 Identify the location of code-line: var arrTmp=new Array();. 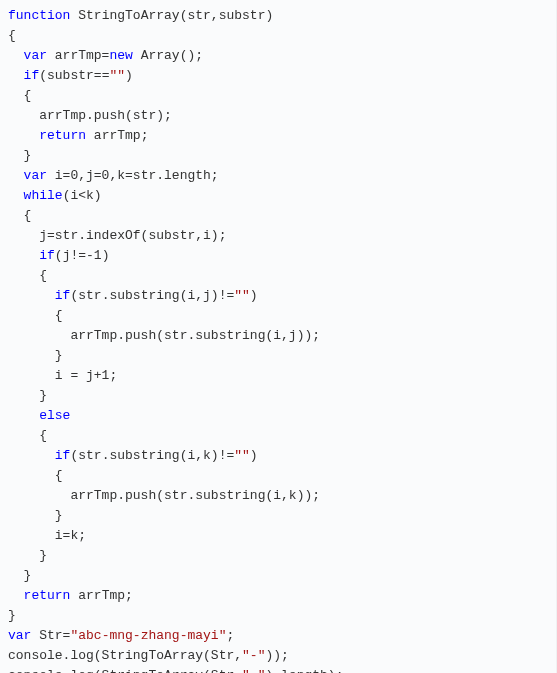
(278, 56).